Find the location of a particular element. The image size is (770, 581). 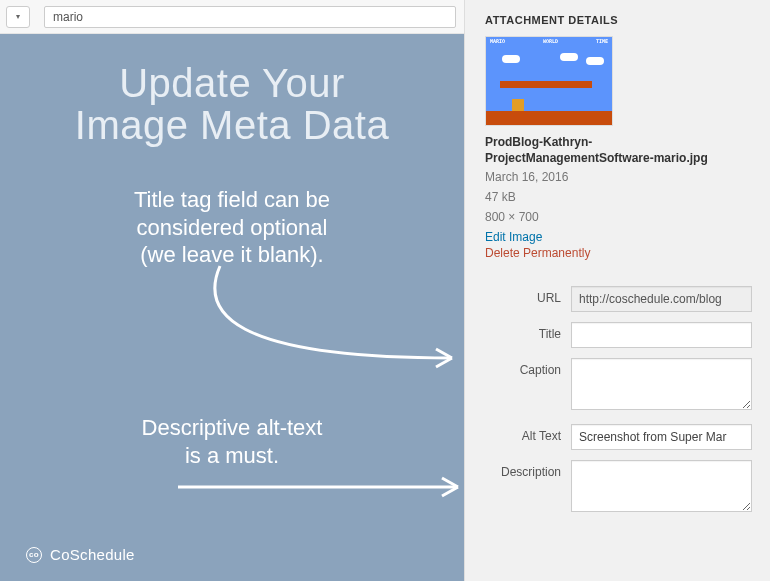

headline: Update Your Image Meta Data is located at coordinates (232, 104).